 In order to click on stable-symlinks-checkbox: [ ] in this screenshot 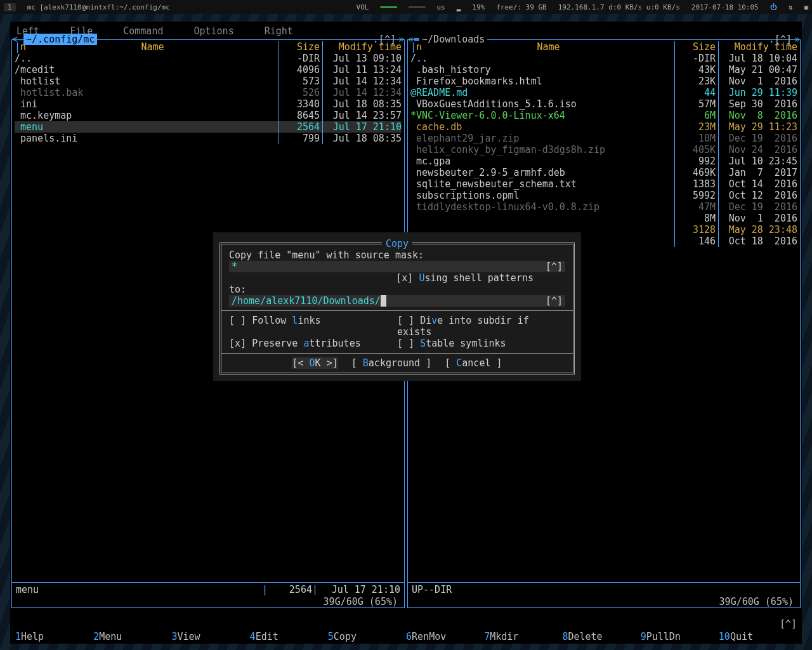, I will do `click(406, 343)`.